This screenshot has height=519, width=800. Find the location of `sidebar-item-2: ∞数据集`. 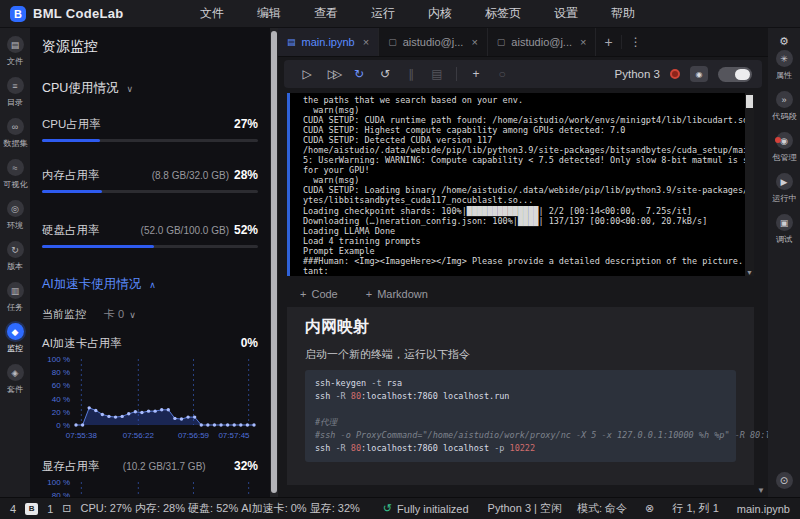

sidebar-item-2: ∞数据集 is located at coordinates (16, 134).